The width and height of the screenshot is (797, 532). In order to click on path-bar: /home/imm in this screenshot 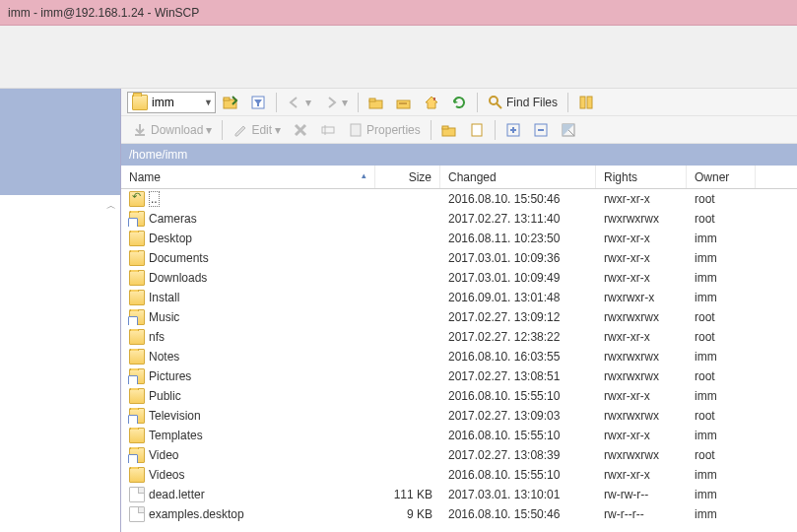, I will do `click(459, 155)`.